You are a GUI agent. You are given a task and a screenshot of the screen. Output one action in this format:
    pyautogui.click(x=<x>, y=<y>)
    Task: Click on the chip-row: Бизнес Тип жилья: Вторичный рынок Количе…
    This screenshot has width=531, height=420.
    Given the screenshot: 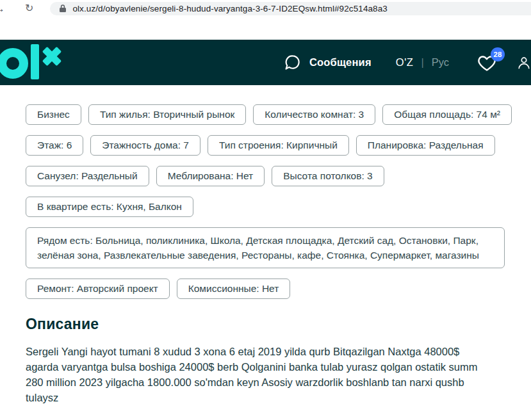 What is the action you would take?
    pyautogui.click(x=266, y=115)
    